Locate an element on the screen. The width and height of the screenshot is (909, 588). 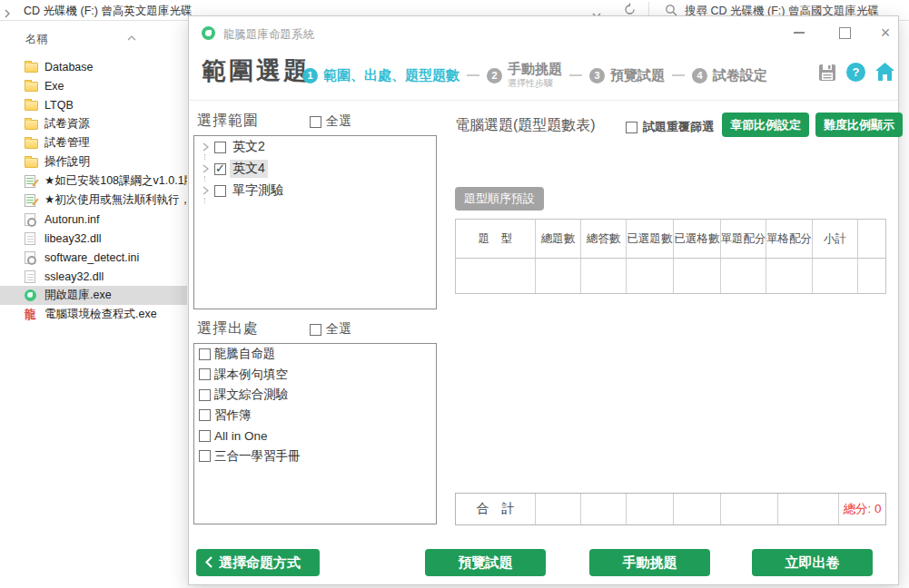
duplicate-filter-checkbox is located at coordinates (632, 127).